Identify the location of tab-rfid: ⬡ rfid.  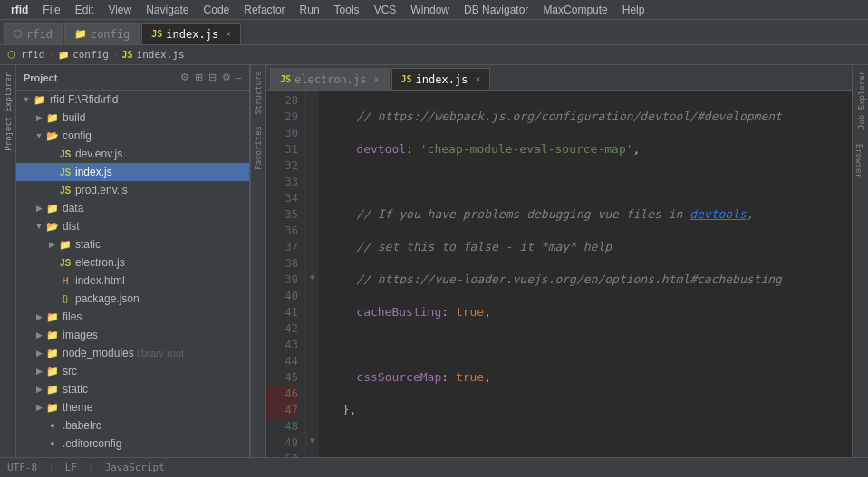
(33, 33).